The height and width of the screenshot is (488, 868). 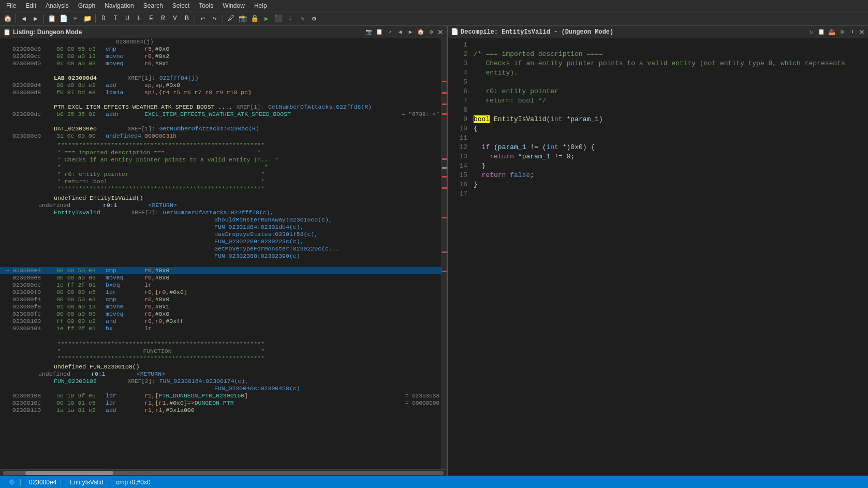 What do you see at coordinates (119, 6) in the screenshot?
I see `menu-navigation: Navigation` at bounding box center [119, 6].